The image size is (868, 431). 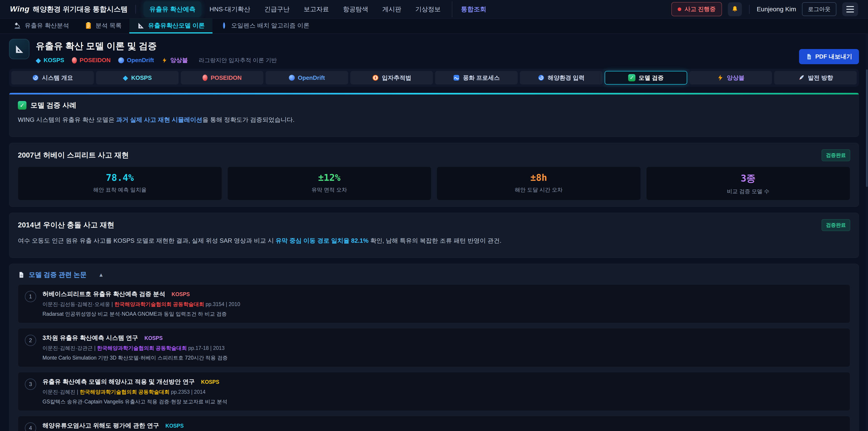 What do you see at coordinates (765, 9) in the screenshot?
I see `topbar-right: 사고 진행중 Eunjeong Kim 로그아웃` at bounding box center [765, 9].